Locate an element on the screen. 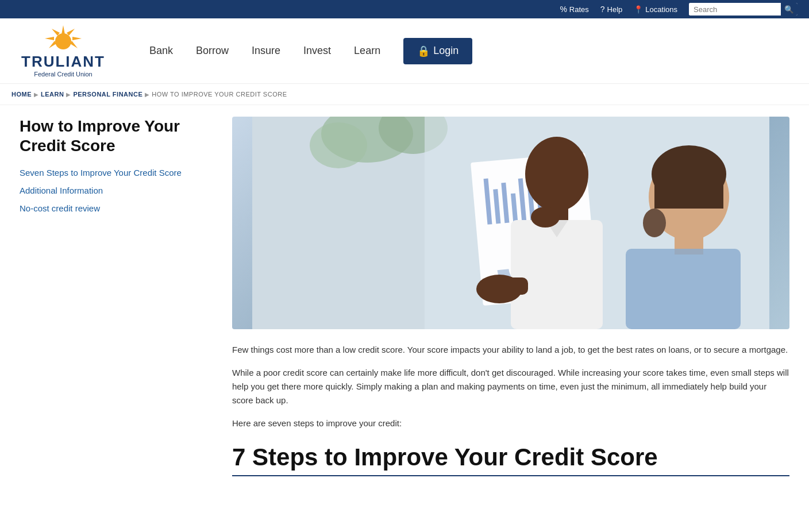 The width and height of the screenshot is (809, 532). sidebar-link-nocost-review: No-cost credit review is located at coordinates (60, 208).